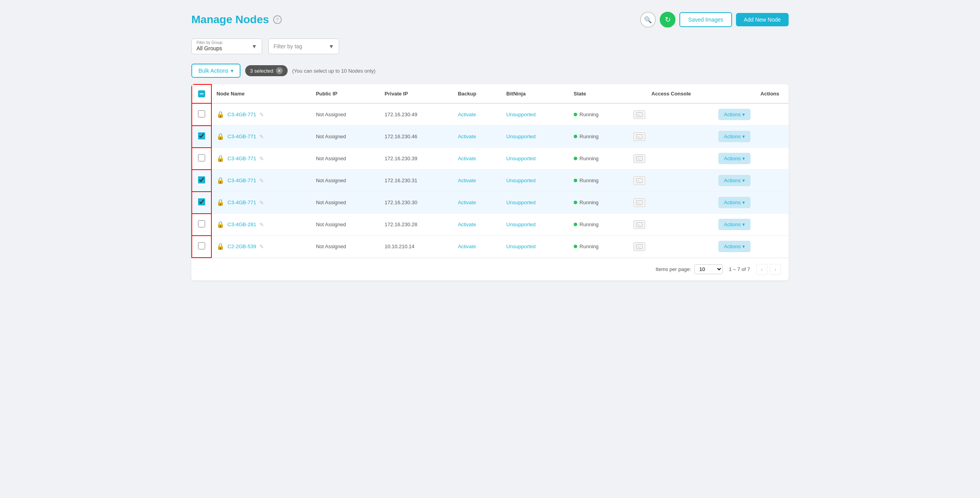 Image resolution: width=980 pixels, height=498 pixels. I want to click on row-console-5: >_, so click(671, 203).